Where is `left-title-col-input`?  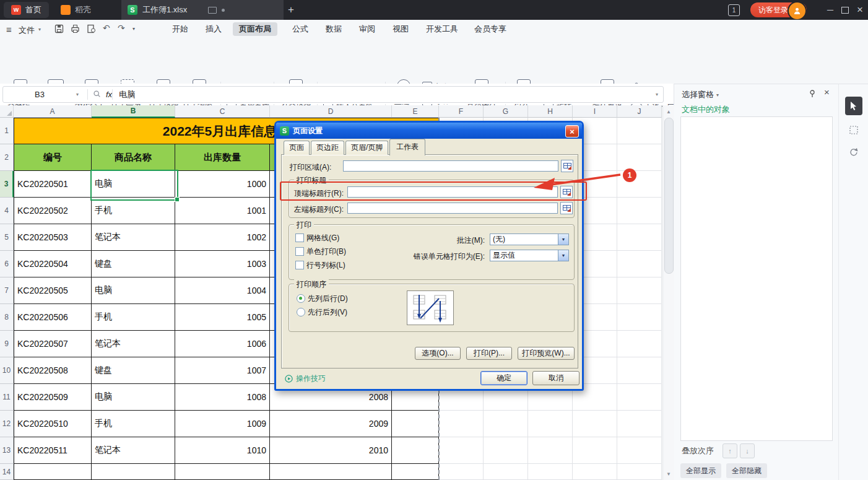 left-title-col-input is located at coordinates (453, 208).